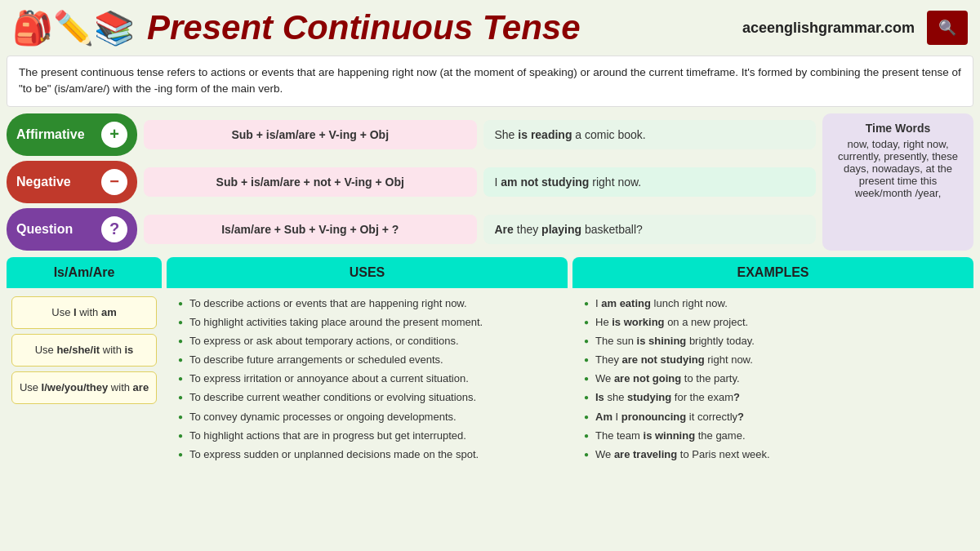 This screenshot has height=551, width=980. What do you see at coordinates (490, 82) in the screenshot?
I see `description-box: The present continuous tense refers to a…` at bounding box center [490, 82].